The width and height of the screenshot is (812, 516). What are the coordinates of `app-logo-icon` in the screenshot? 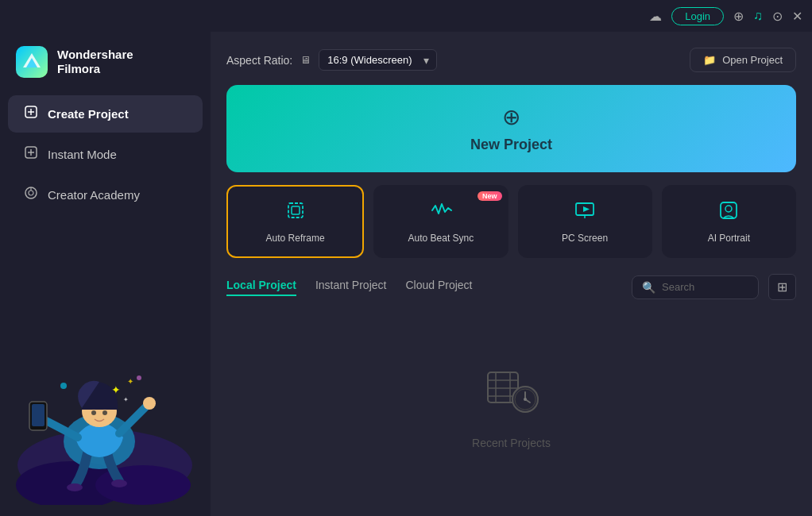 It's located at (32, 62).